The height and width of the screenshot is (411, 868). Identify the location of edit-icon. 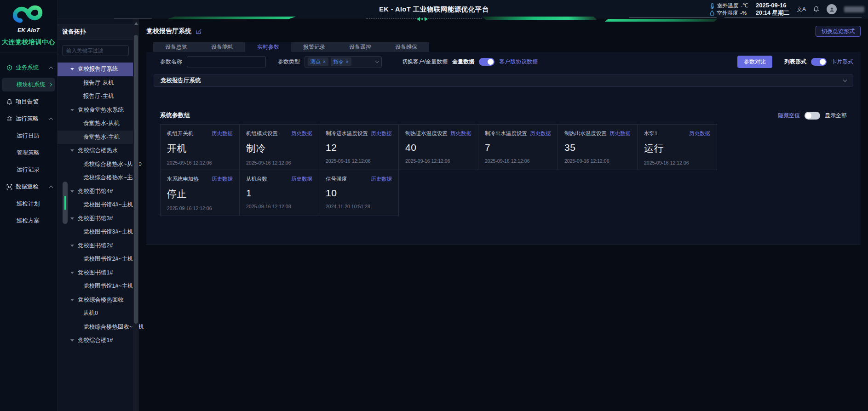
(199, 31).